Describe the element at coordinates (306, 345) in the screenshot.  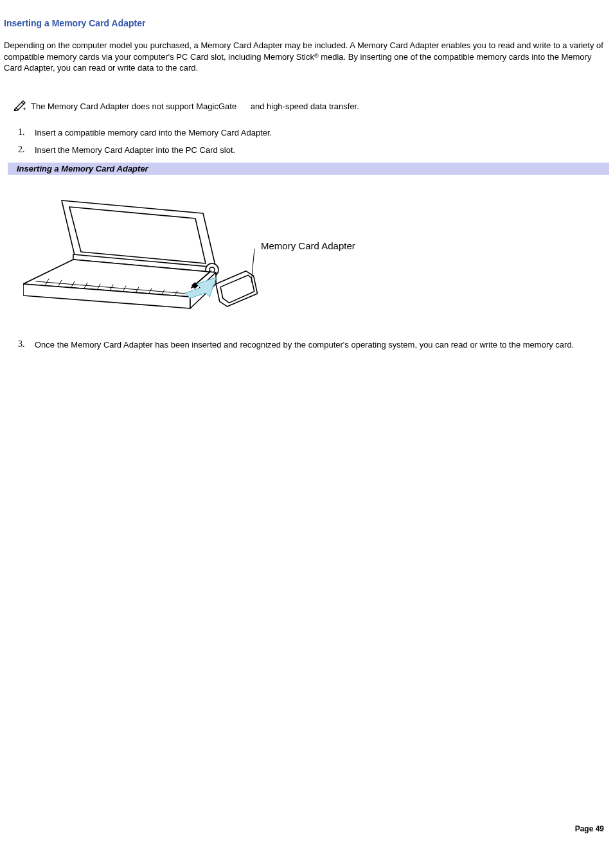
I see `steps-list-continued: 3. Once the Memory Card Adapter has been…` at that location.